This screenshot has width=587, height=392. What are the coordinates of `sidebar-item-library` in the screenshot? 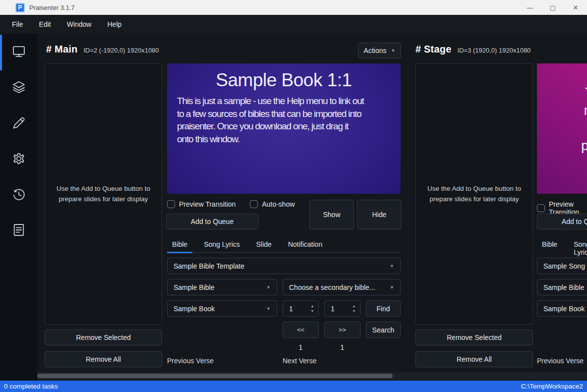 It's located at (19, 87).